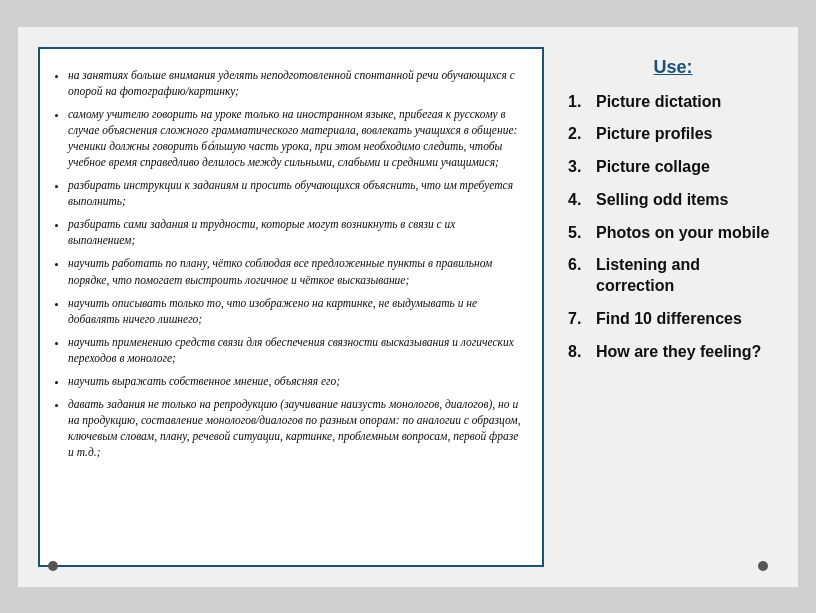 The width and height of the screenshot is (816, 613). Describe the element at coordinates (582, 134) in the screenshot. I see `item-number: 2.` at that location.